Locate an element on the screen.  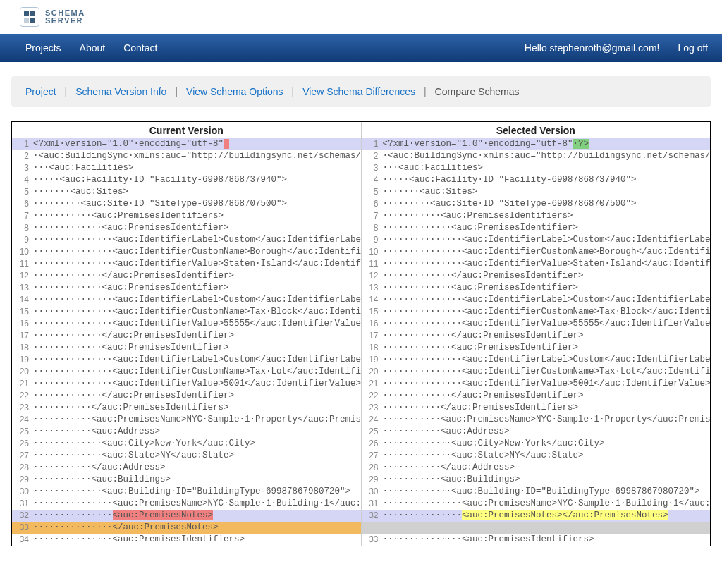
line-number: 11 is located at coordinates (23, 264).